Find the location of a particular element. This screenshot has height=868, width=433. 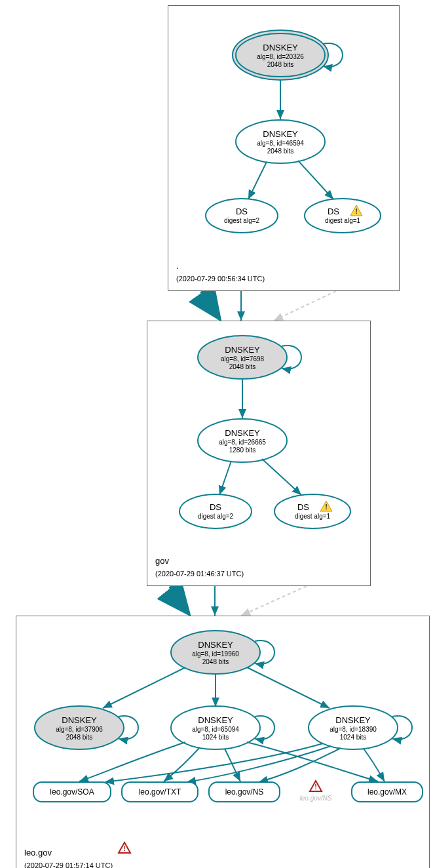

dnskey-node-gov-top: DNSKEY alg=8, id=7698 2048 bits is located at coordinates (242, 357).